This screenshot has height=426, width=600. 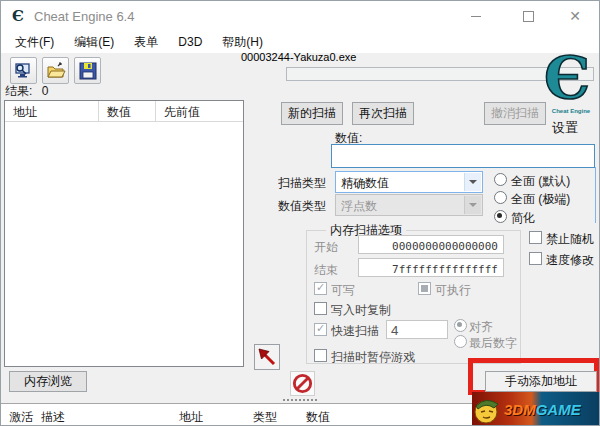 I want to click on found-list-header: 地址 数值 先前值, so click(x=124, y=112).